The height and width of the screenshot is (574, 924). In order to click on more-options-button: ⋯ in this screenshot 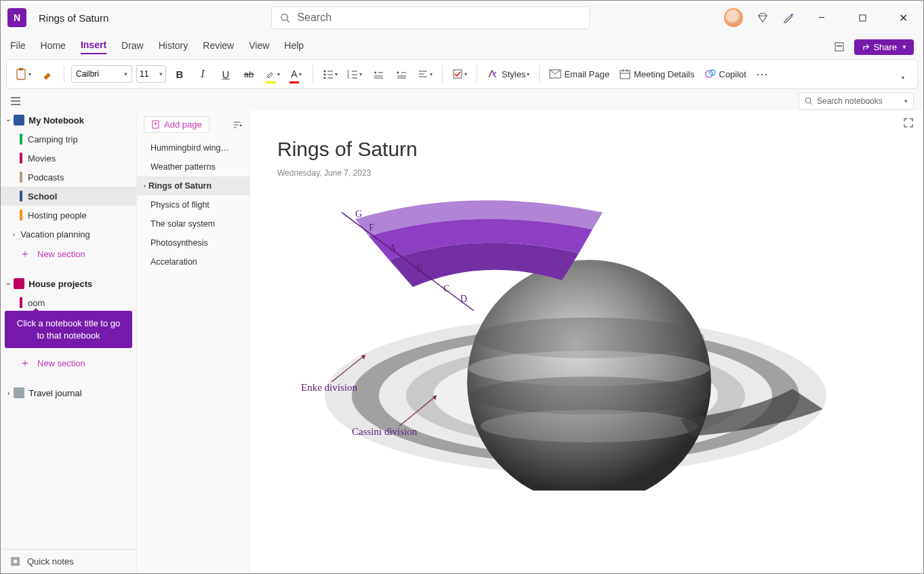, I will do `click(763, 74)`.